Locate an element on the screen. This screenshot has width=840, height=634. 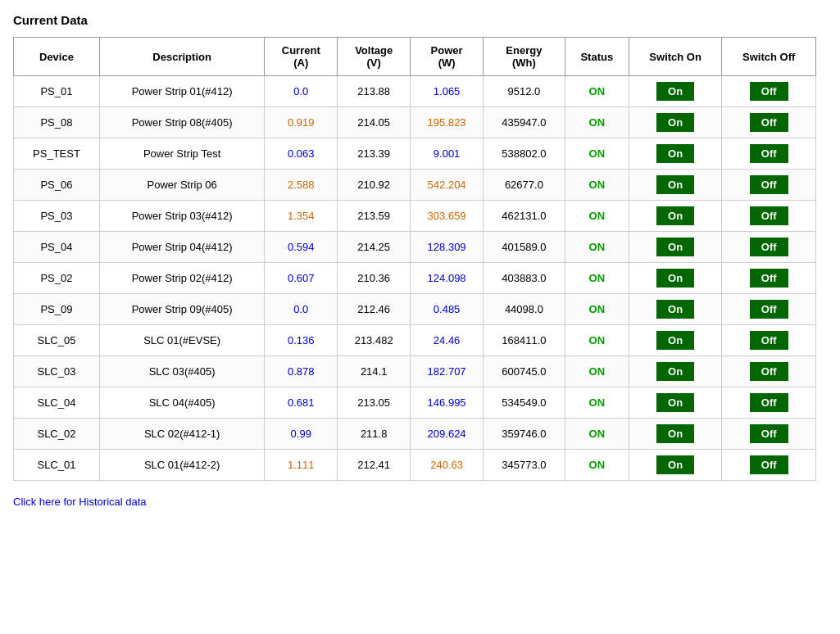
table-row: PS_03 Power Strip 03(#412) 1.354 213.59 … is located at coordinates (415, 216).